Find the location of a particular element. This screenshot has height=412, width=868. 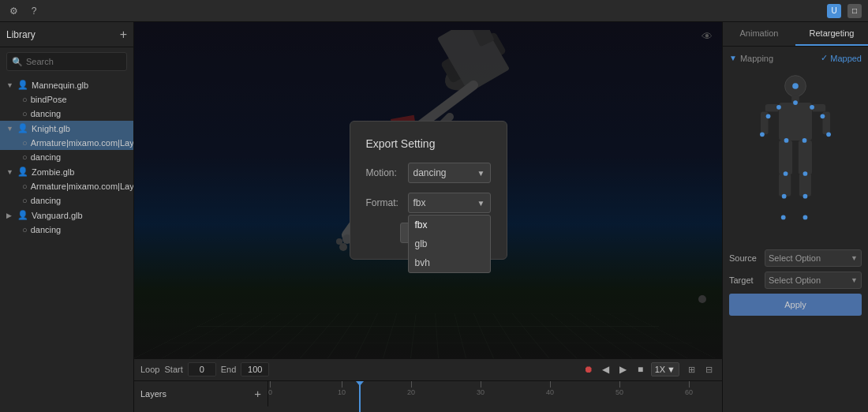

tree-group-header-knight: ▼ 👤 Knight.glb is located at coordinates (66, 128).